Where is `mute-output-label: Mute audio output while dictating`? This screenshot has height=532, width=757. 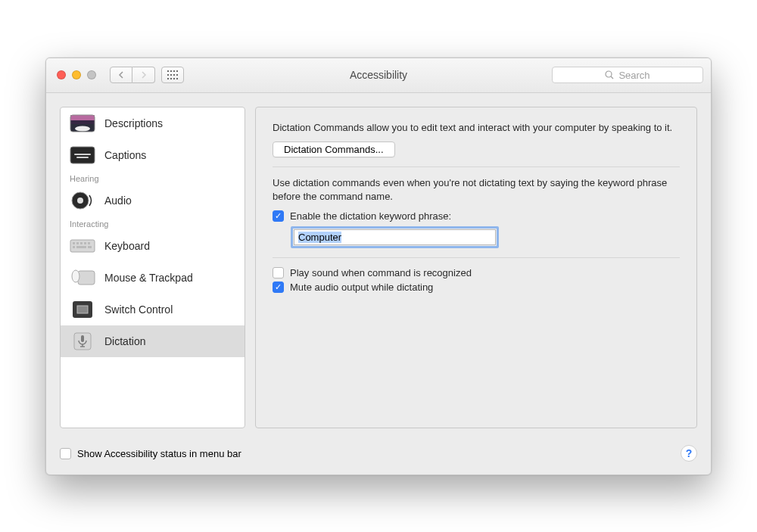 mute-output-label: Mute audio output while dictating is located at coordinates (362, 288).